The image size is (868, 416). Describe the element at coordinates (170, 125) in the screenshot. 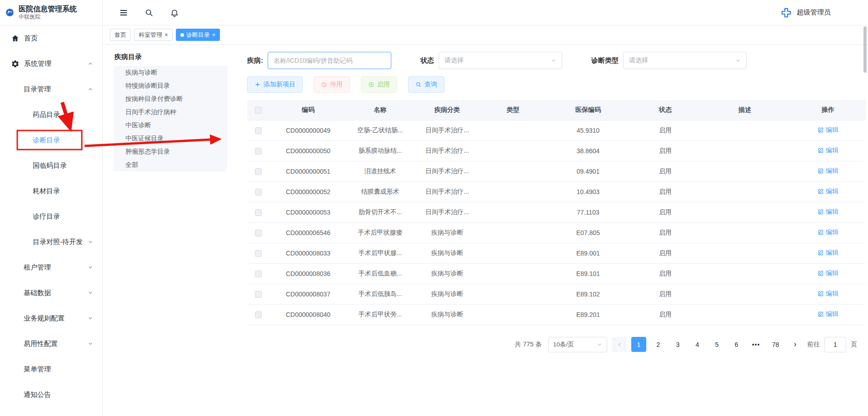

I see `catalog-item: 中医诊断` at that location.